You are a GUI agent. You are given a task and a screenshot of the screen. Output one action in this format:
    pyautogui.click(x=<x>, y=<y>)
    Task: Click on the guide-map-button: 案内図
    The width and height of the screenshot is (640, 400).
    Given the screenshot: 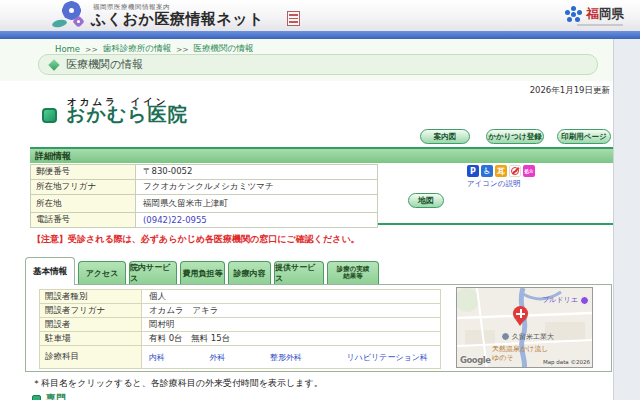 What is the action you would take?
    pyautogui.click(x=445, y=136)
    